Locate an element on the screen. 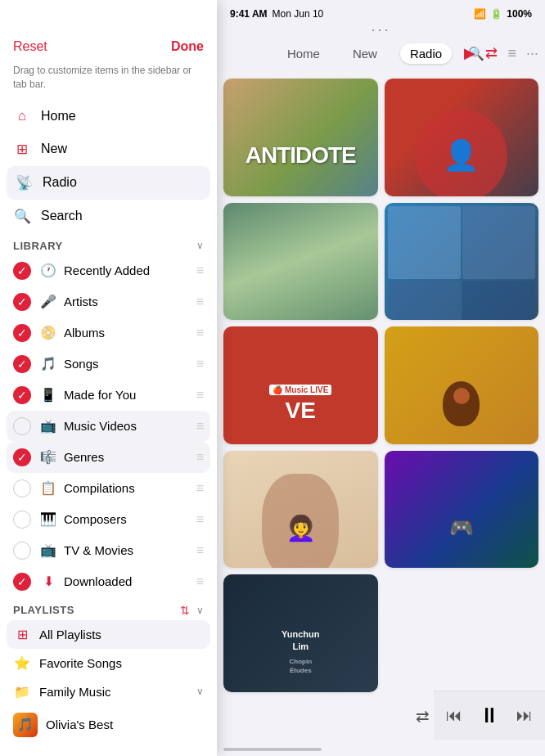  album-card: Please Don't Cry Rapsody is located at coordinates (462, 385).